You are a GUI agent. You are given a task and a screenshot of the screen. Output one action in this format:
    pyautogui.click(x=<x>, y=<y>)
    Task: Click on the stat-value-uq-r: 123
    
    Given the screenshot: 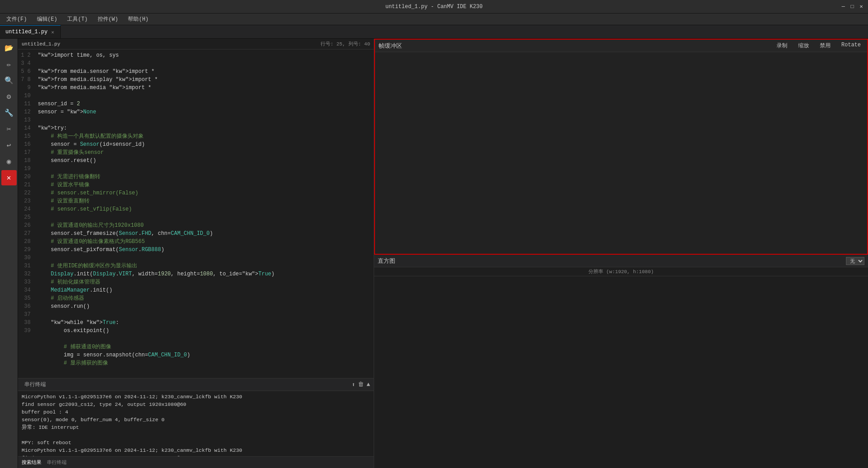 What is the action you would take?
    pyautogui.click(x=473, y=375)
    